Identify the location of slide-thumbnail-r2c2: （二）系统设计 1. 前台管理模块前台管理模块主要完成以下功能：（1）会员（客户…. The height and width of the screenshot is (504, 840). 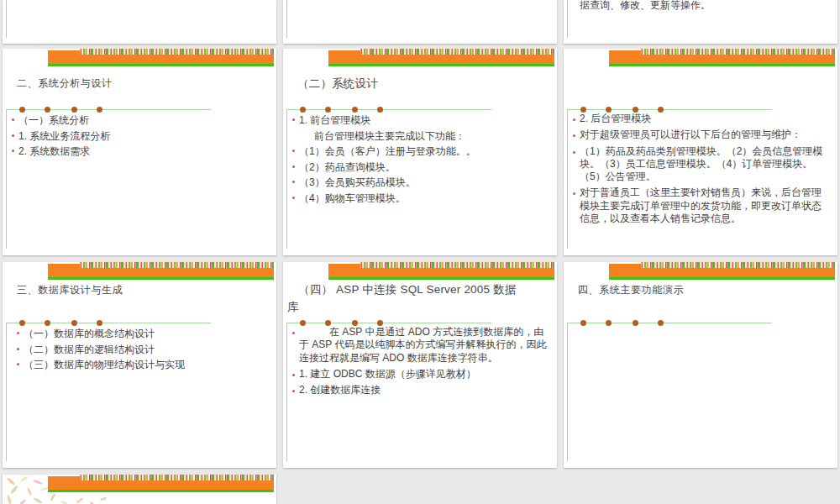
(420, 152).